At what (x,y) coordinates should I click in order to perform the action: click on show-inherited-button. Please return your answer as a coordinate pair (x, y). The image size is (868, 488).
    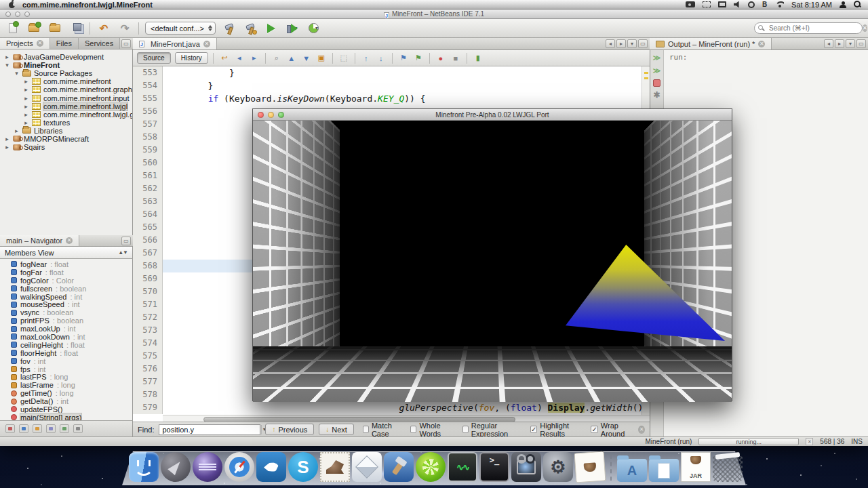
    Looking at the image, I should click on (10, 428).